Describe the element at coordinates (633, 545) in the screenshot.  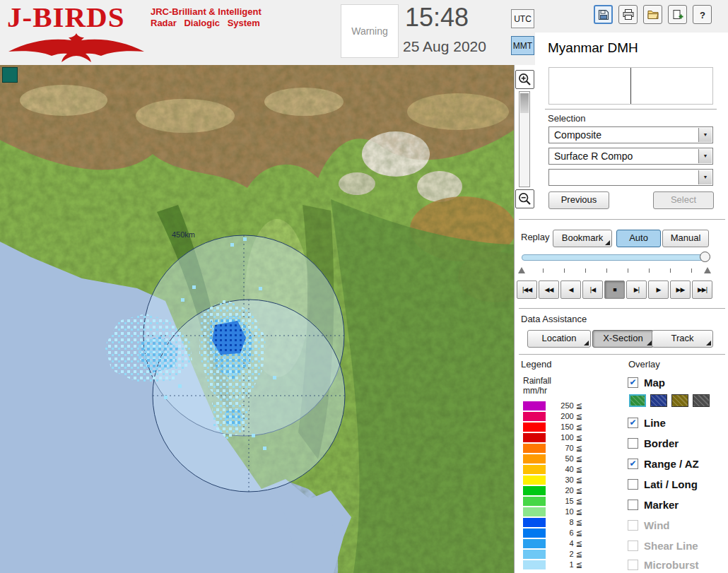
I see `checkbox-shear-line` at that location.